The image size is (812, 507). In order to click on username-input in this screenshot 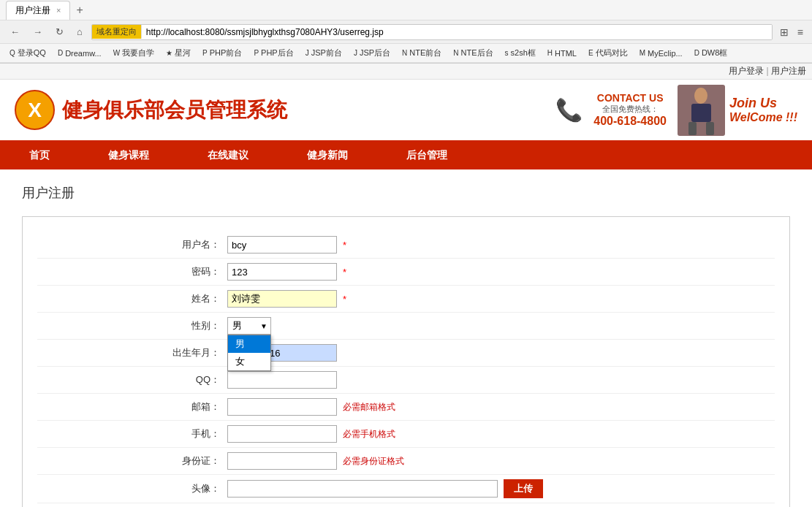, I will do `click(282, 245)`.